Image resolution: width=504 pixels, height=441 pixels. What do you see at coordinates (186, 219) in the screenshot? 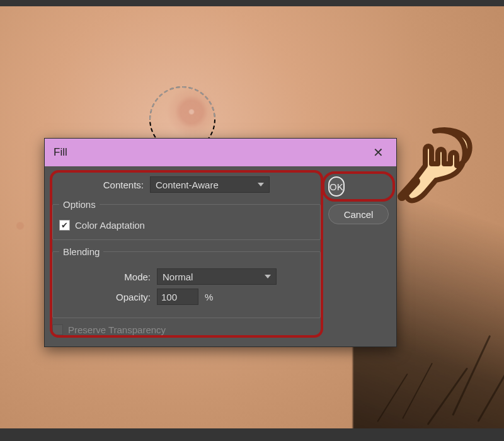
I see `options-fieldset: Options ✔ Color Adaptation` at bounding box center [186, 219].